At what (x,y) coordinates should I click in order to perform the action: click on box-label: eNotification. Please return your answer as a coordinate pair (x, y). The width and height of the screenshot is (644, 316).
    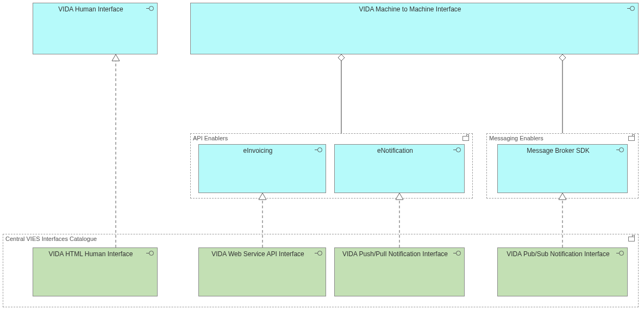
    Looking at the image, I should click on (395, 151).